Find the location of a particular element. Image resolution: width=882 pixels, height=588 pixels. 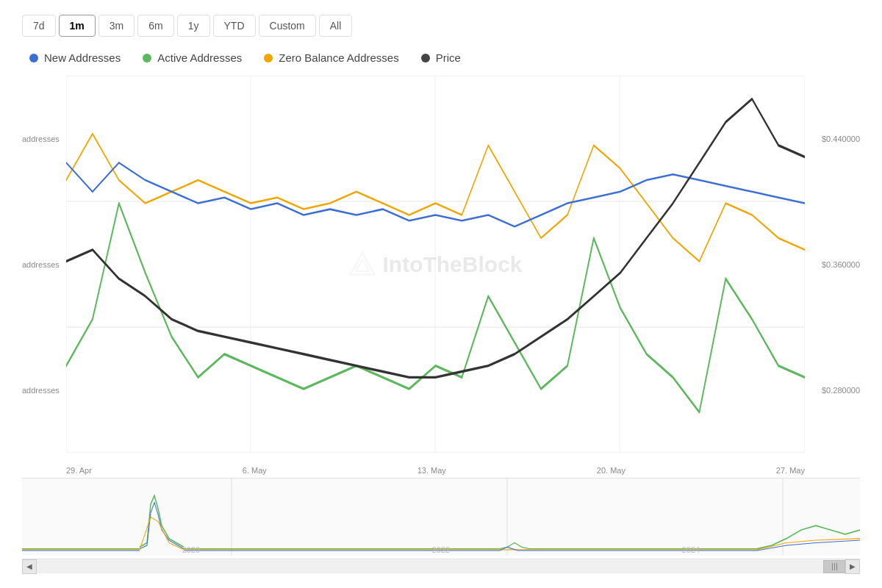

y-left-top: addresses is located at coordinates (44, 139).